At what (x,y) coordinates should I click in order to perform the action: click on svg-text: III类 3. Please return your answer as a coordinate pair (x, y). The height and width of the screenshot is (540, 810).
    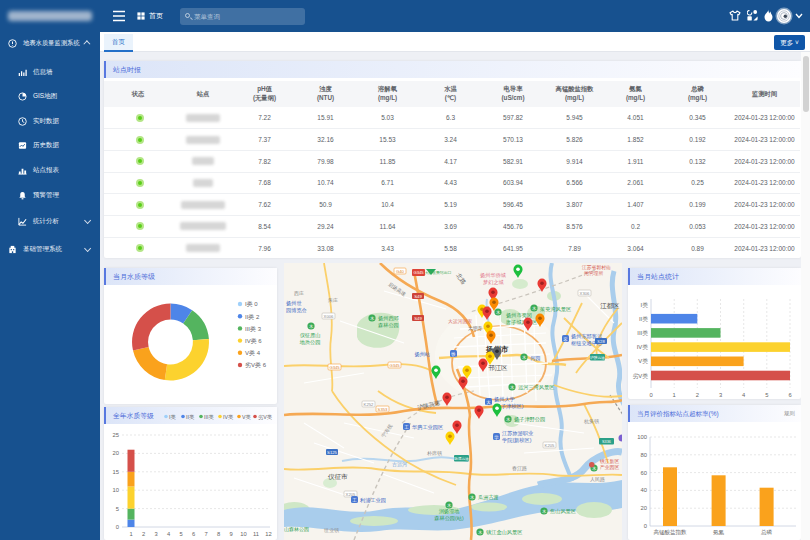
    Looking at the image, I should click on (254, 329).